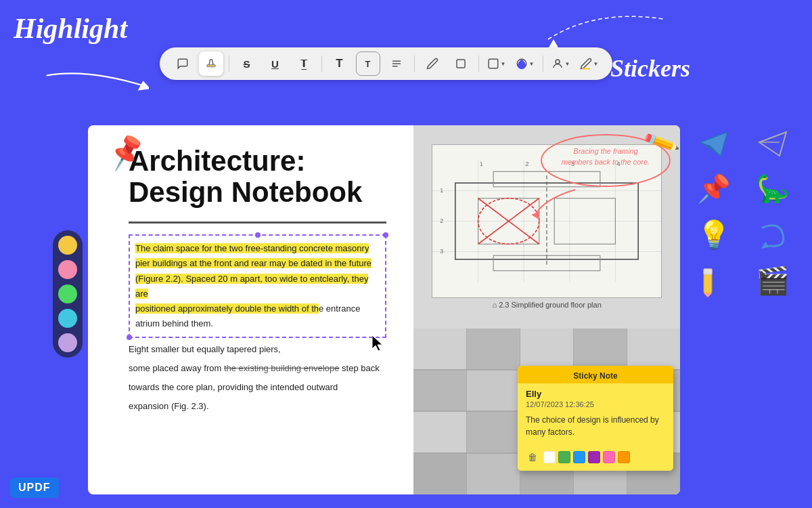 The image size is (812, 508). Describe the element at coordinates (579, 457) in the screenshot. I see `color-swatch-blue` at that location.